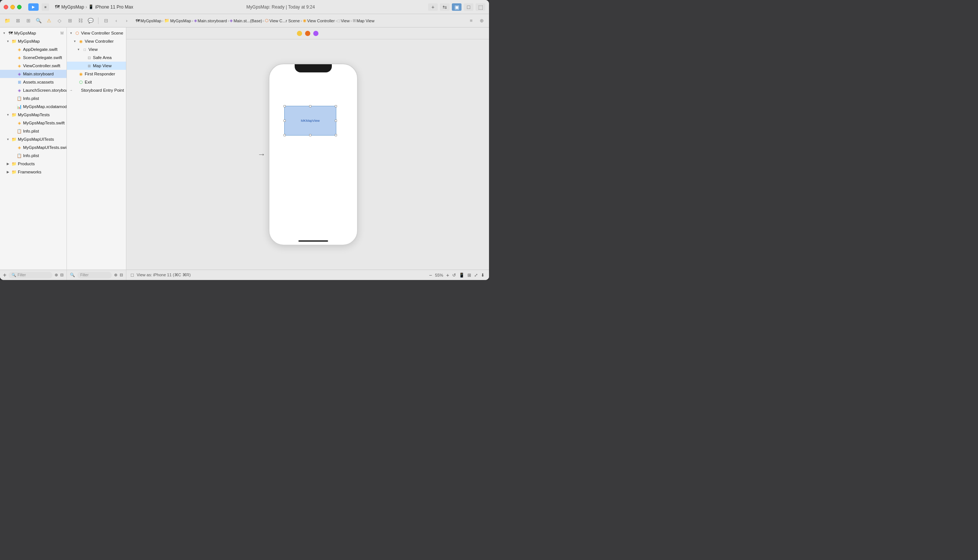 The image size is (978, 560). I want to click on tree-item-vc: ▾ ◉ View Controller, so click(96, 42).